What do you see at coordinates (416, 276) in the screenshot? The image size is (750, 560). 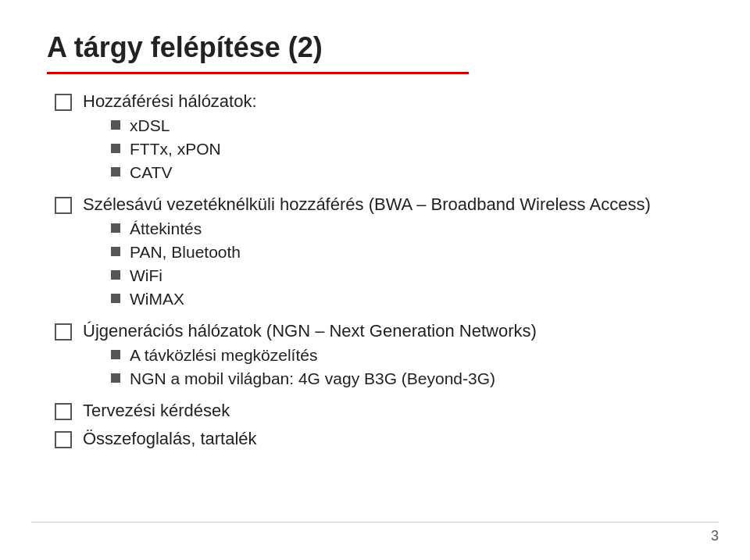 I see `level2-label-wifi: WiFi` at bounding box center [416, 276].